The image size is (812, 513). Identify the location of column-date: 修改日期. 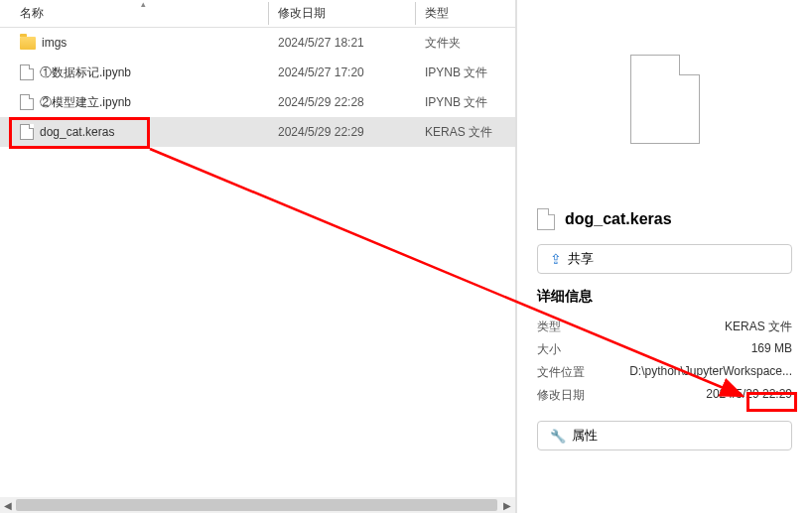
(341, 14).